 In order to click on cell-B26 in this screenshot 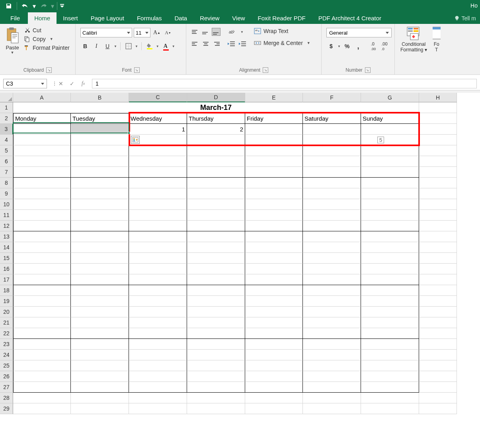, I will do `click(100, 377)`.